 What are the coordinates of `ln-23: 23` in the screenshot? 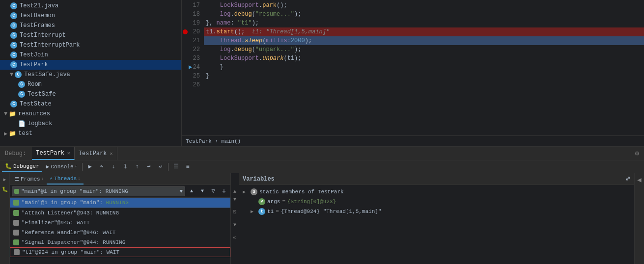 It's located at (191, 58).